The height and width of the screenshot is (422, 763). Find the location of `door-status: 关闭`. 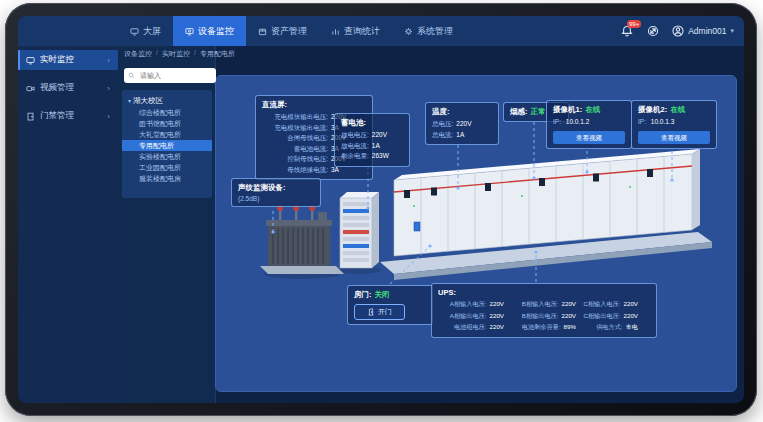

door-status: 关闭 is located at coordinates (382, 295).